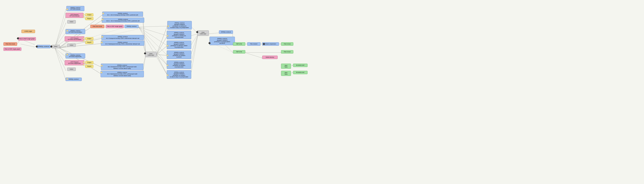 This screenshot has width=644, height=184. Describe the element at coordinates (115, 26) in the screenshot. I see `node-files-rdf-3: Files to RDF single graph` at that location.